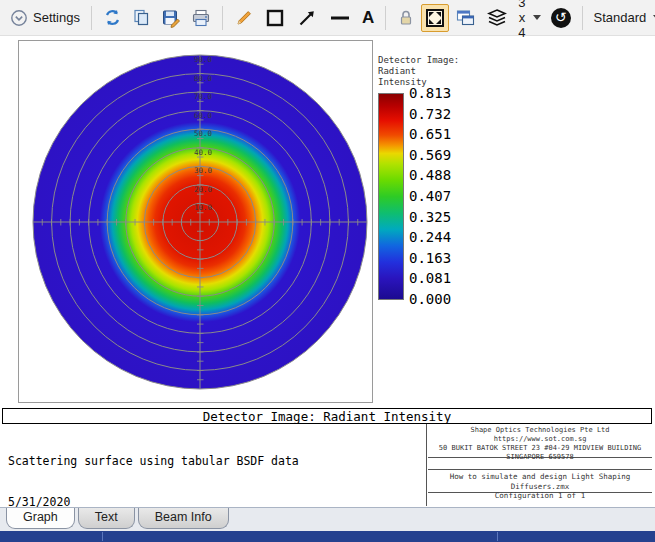 This screenshot has width=655, height=542. I want to click on file-info-box: How to simulate and design Light Shaping…, so click(540, 481).